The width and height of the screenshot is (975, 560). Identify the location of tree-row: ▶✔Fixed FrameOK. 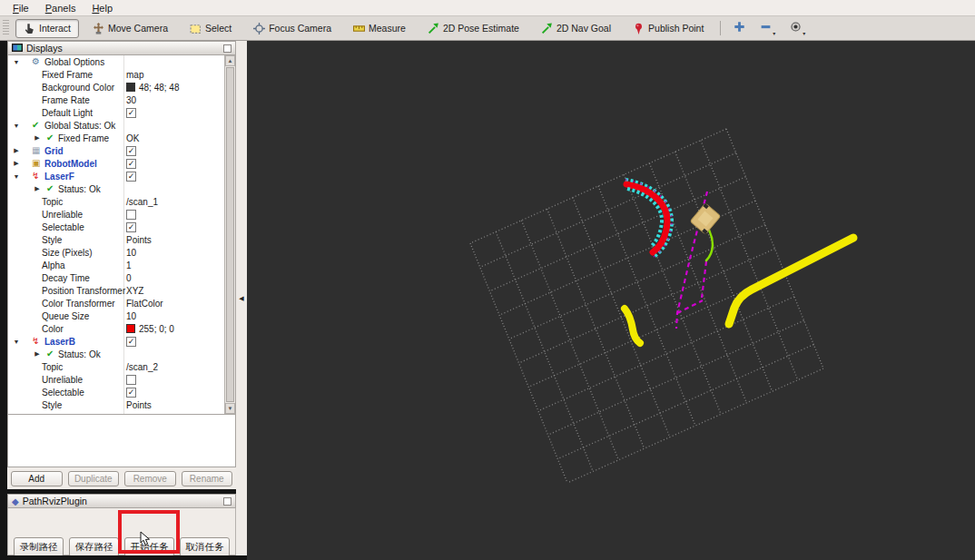
(116, 138).